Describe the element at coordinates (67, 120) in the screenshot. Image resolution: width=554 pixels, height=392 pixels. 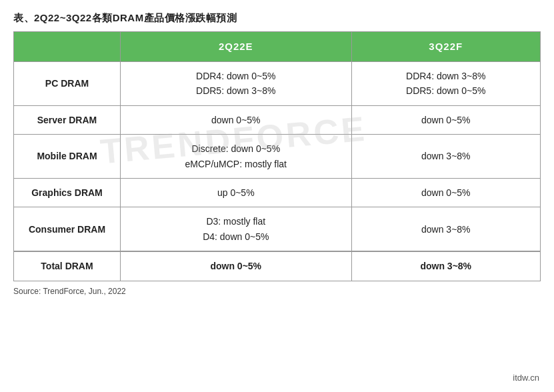
I see `row-label-server-dram: Server DRAM` at that location.